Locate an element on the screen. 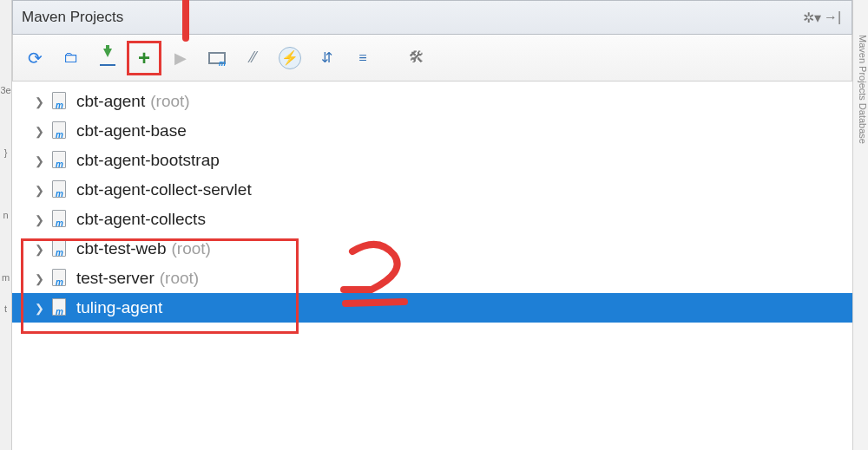 The height and width of the screenshot is (450, 868). execute-goal-icon: m is located at coordinates (217, 58).